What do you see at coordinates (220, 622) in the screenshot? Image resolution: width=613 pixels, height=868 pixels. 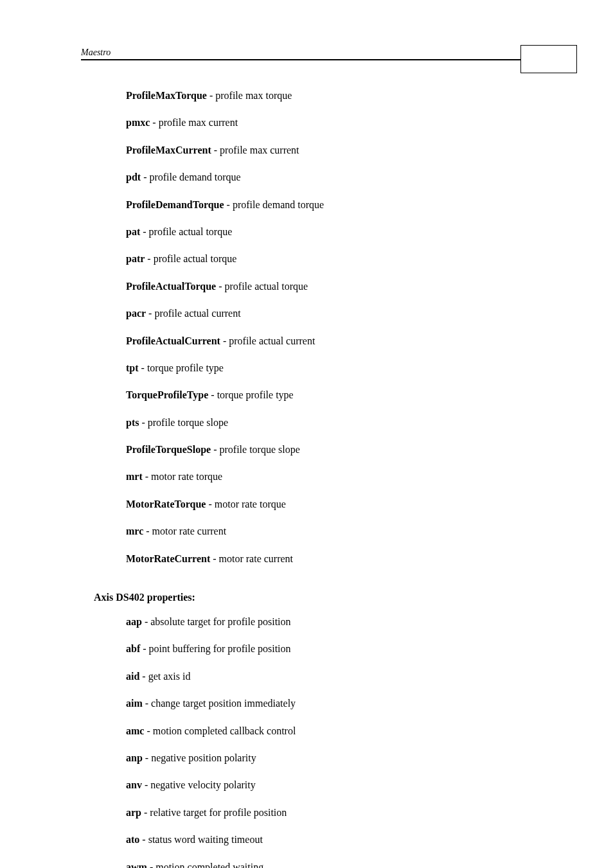 I see `description: absolute target for profile position` at bounding box center [220, 622].